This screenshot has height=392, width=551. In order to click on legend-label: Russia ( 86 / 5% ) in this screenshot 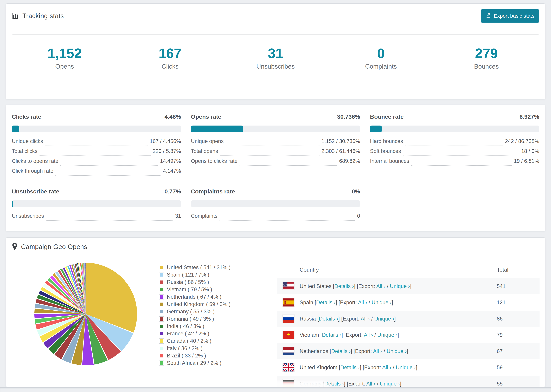, I will do `click(188, 282)`.